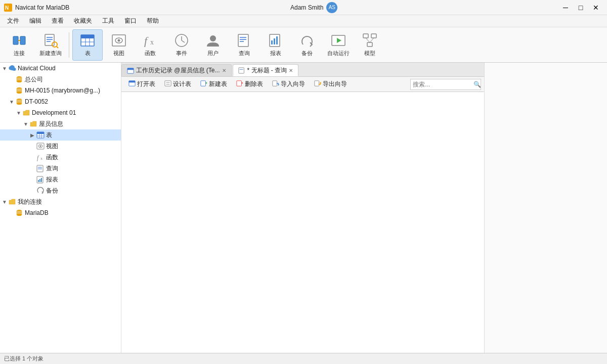 This screenshot has height=364, width=607. Describe the element at coordinates (61, 157) in the screenshot. I see `sidebar-item-functions: fx 函数` at that location.